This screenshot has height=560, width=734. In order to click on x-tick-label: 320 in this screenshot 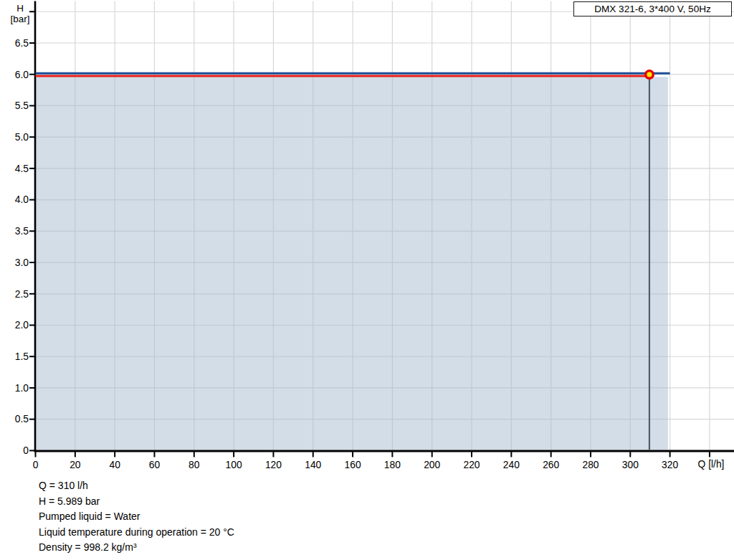, I will do `click(669, 465)`.